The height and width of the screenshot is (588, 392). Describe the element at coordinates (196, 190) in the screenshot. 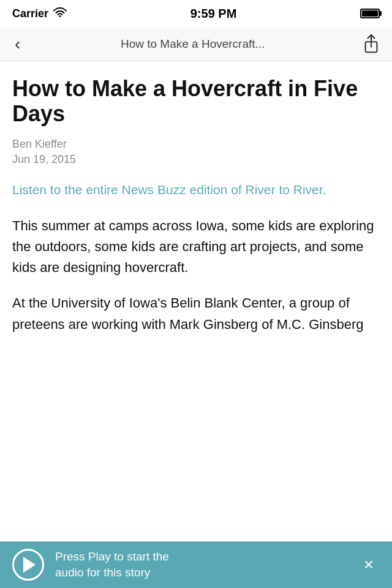

I see `article-link: Listen to the entire News Buzz edition o…` at that location.